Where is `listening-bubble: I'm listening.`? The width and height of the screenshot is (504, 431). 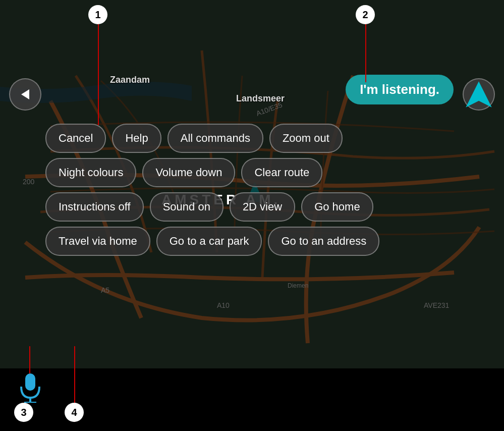 listening-bubble: I'm listening. is located at coordinates (400, 90).